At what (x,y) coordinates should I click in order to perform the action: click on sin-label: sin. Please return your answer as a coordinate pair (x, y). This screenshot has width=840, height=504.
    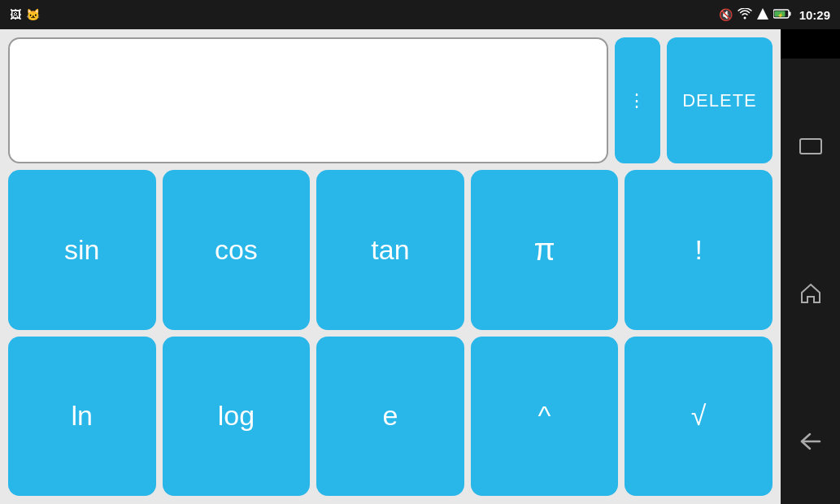
    Looking at the image, I should click on (81, 250).